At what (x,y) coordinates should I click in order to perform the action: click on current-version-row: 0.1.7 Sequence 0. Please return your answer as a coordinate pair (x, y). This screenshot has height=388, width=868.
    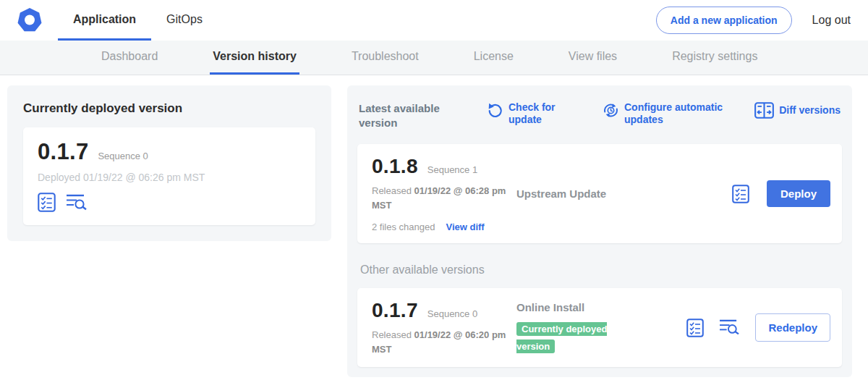
    Looking at the image, I should click on (169, 152).